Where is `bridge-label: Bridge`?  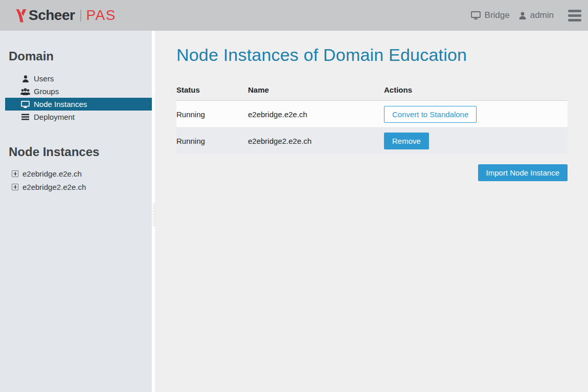
bridge-label: Bridge is located at coordinates (497, 15).